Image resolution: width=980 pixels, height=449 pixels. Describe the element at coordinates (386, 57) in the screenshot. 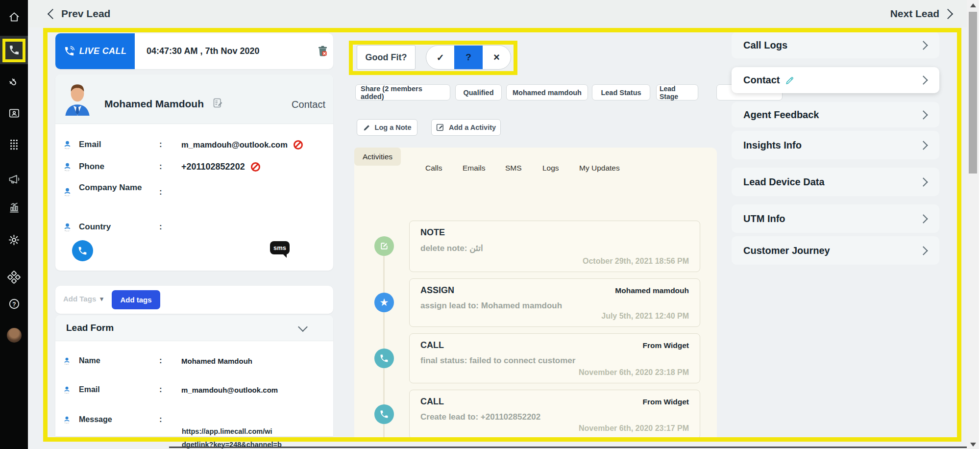

I see `good-fit-label: Good Fit?` at that location.